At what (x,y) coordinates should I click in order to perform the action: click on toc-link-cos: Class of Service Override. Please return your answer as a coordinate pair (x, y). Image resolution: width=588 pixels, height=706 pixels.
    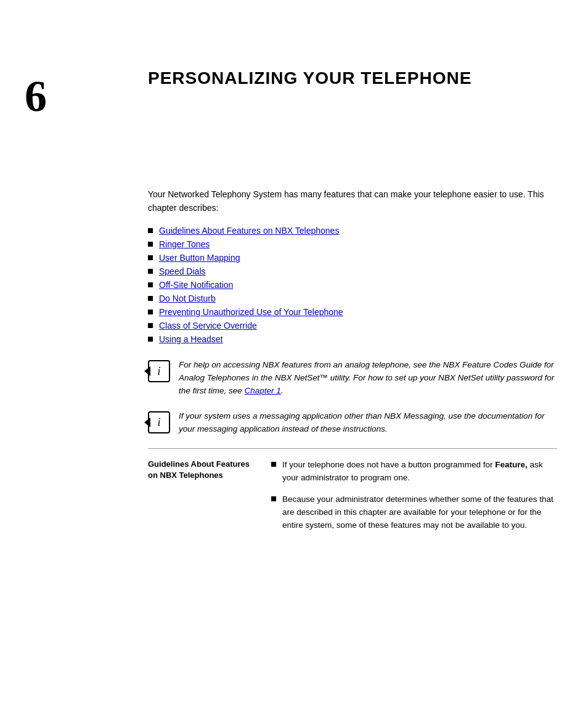
    Looking at the image, I should click on (208, 326).